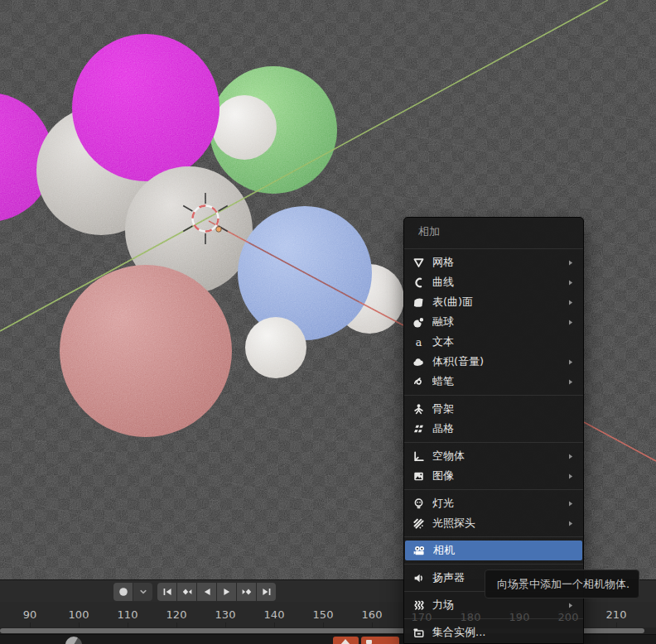  What do you see at coordinates (418, 632) in the screenshot?
I see `collection-icon` at bounding box center [418, 632].